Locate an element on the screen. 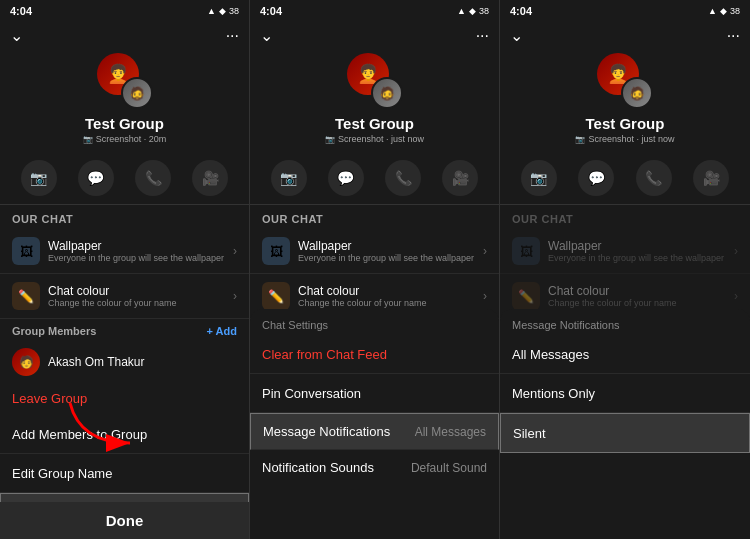  subtitle-text-3: Screenshot · just now is located at coordinates (631, 139).